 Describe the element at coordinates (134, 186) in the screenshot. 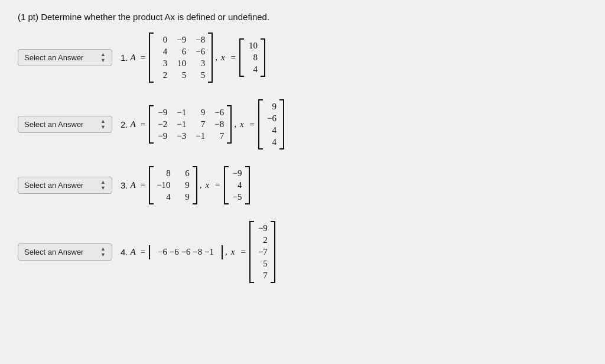

I see `matrix-a-label-3: A` at that location.